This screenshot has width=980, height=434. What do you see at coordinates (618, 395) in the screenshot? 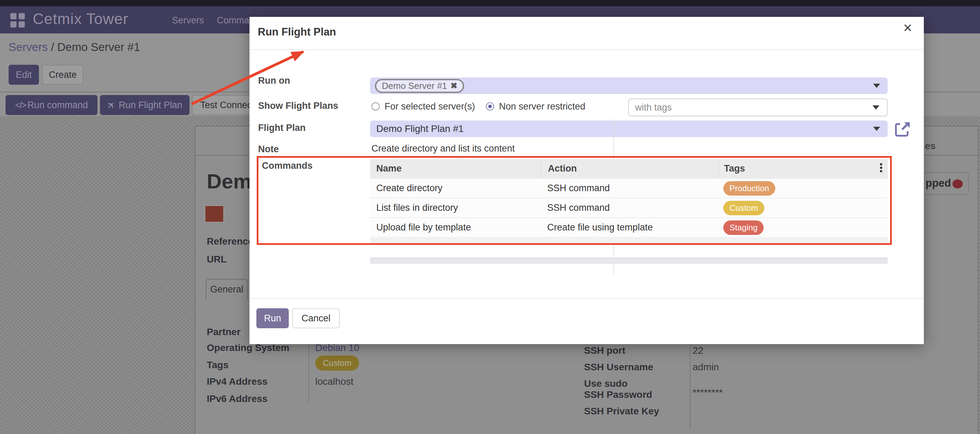
I see `ssh-password-label: SSH Password` at bounding box center [618, 395].